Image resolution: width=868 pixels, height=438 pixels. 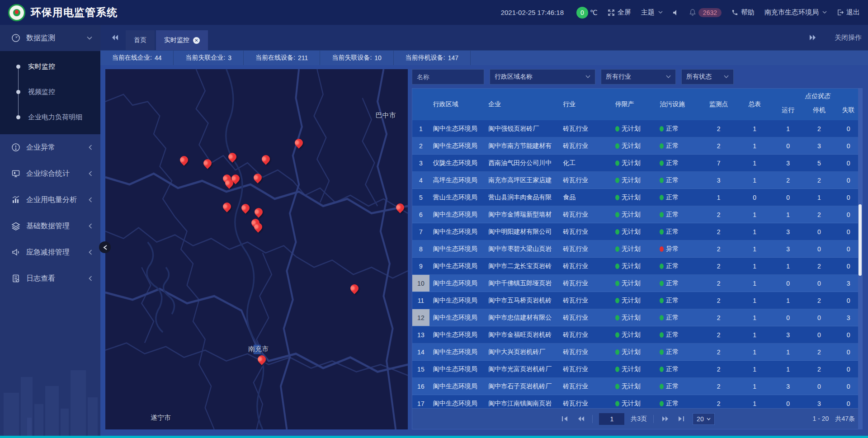 What do you see at coordinates (637, 146) in the screenshot?
I see `table-row: 2阆中生态环境局阆中市南方节能建材有砖瓦行业无计划正常21030` at bounding box center [637, 146].